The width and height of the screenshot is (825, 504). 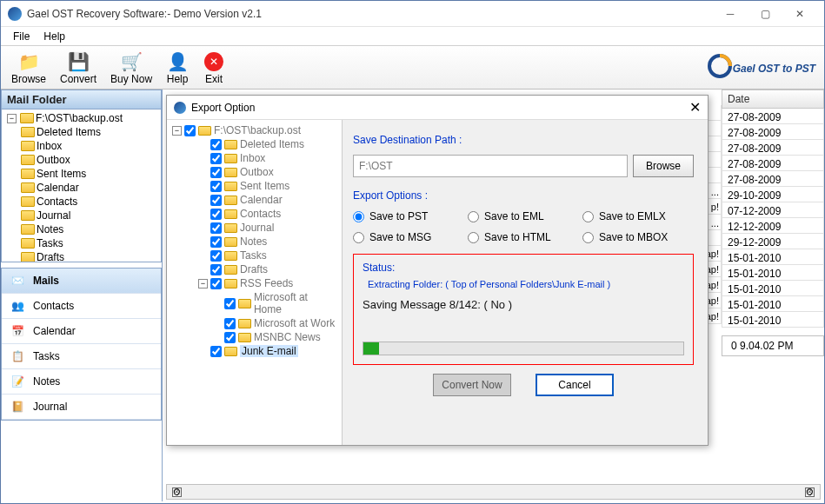 I want to click on dtree-rss: −RSS Feeds, so click(x=254, y=283).